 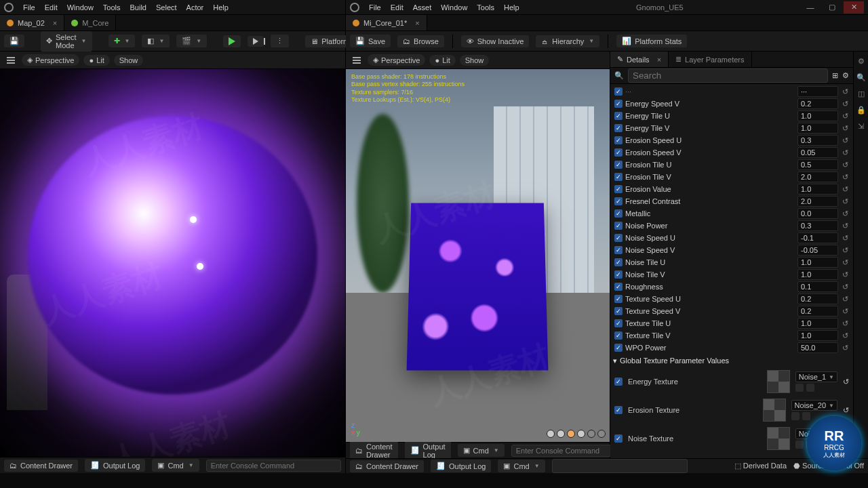 I want to click on preview-shape-buttons, so click(x=576, y=434).